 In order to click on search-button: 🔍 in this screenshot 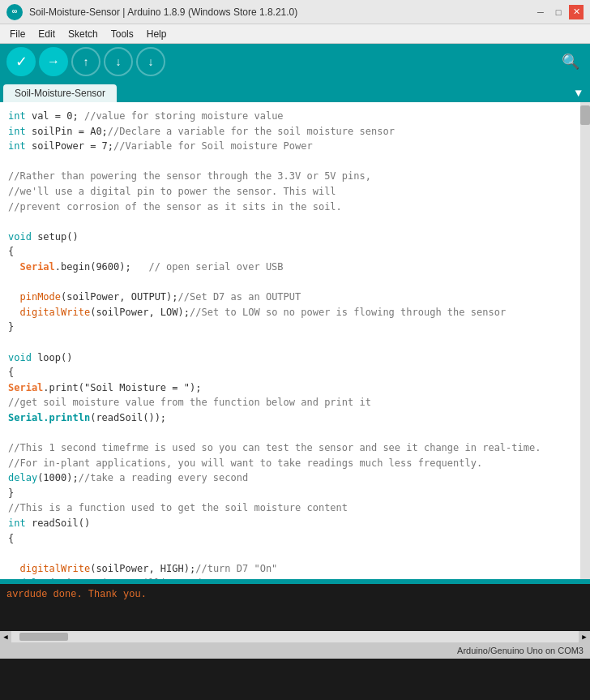, I will do `click(571, 62)`.